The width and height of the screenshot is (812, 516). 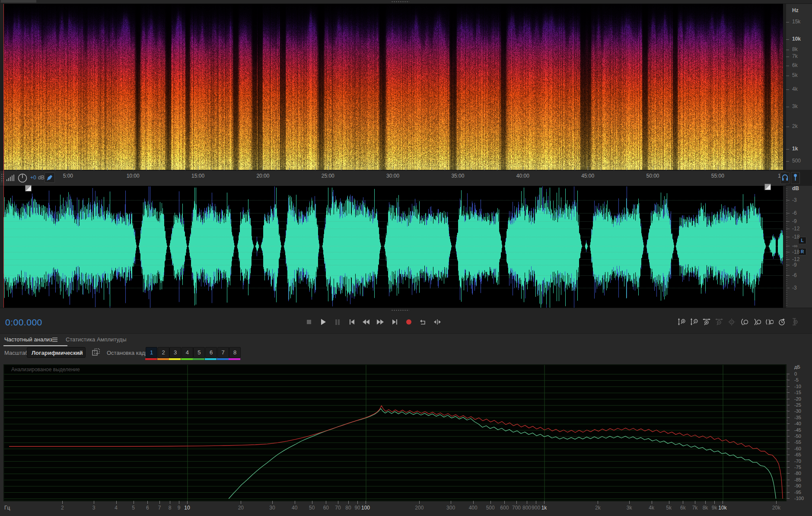 What do you see at coordinates (795, 49) in the screenshot?
I see `frequency-axis-label: 8k` at bounding box center [795, 49].